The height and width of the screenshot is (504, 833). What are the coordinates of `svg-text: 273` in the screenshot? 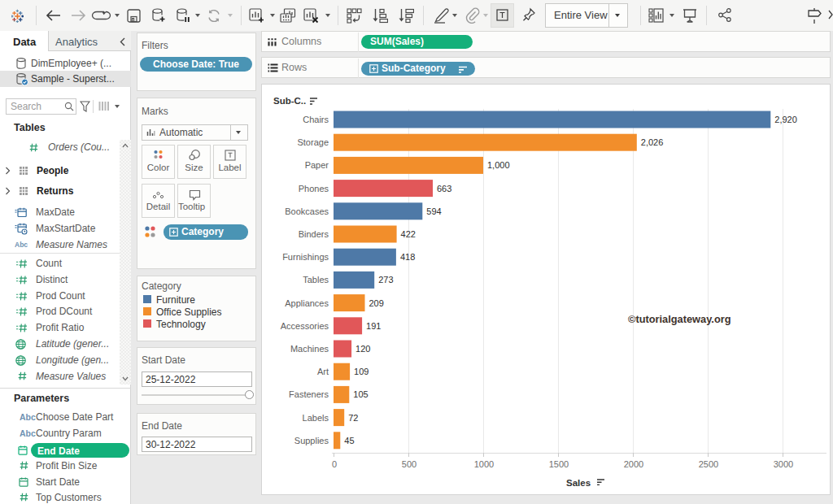 It's located at (386, 280).